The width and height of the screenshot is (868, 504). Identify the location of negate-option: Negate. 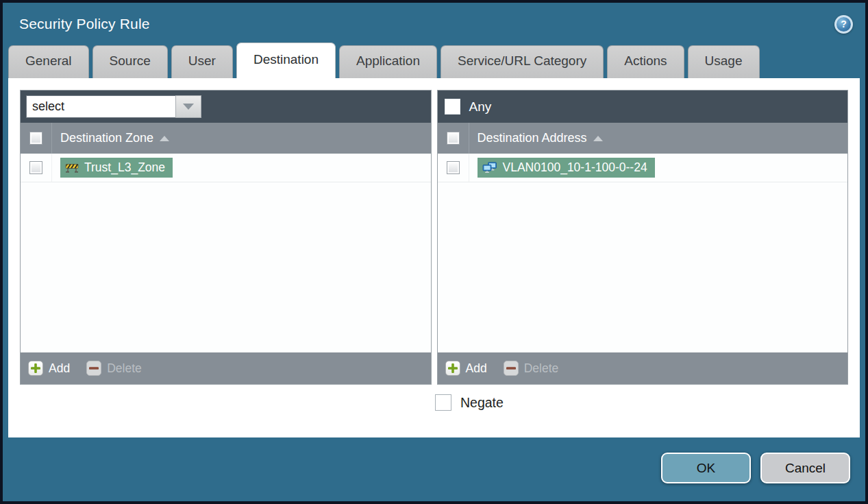
(641, 403).